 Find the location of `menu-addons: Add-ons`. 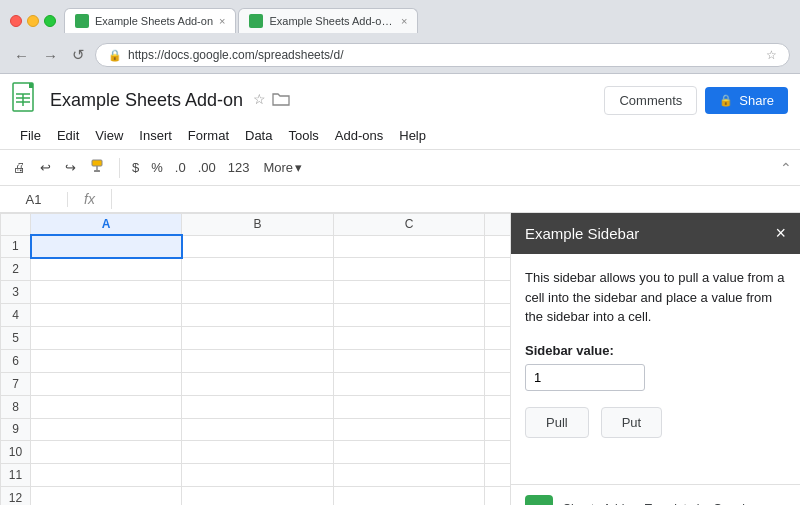

menu-addons: Add-ons is located at coordinates (359, 136).